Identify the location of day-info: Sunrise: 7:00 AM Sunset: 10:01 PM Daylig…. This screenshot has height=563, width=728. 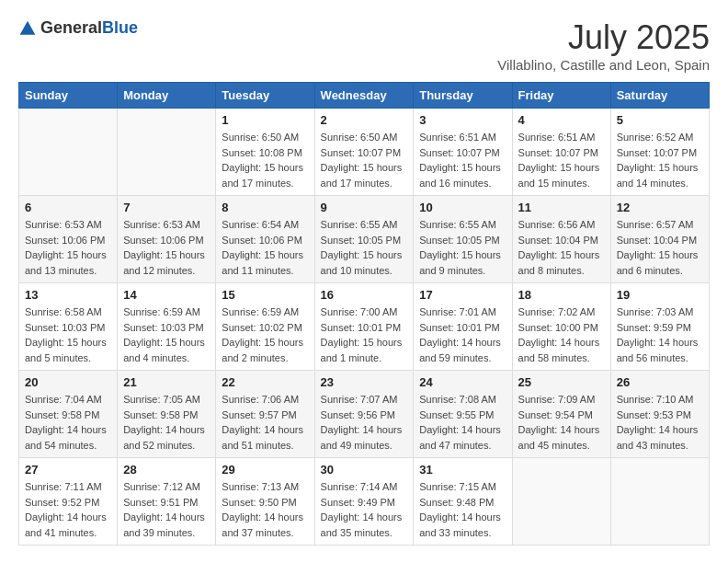
(364, 335).